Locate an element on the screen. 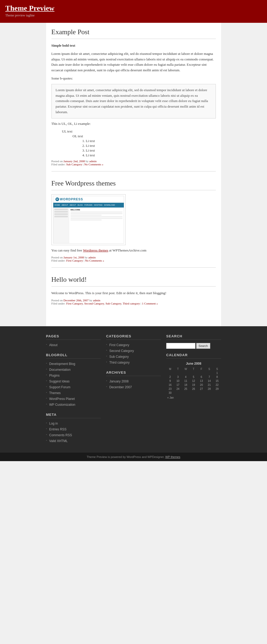  cat-link-second: Second Category is located at coordinates (121, 351).